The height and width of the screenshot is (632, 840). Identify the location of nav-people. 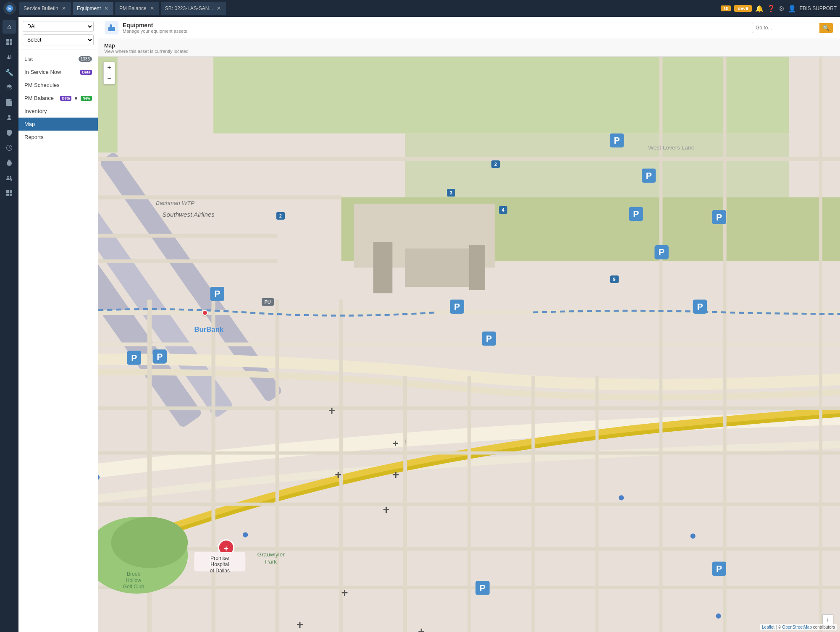
(9, 118).